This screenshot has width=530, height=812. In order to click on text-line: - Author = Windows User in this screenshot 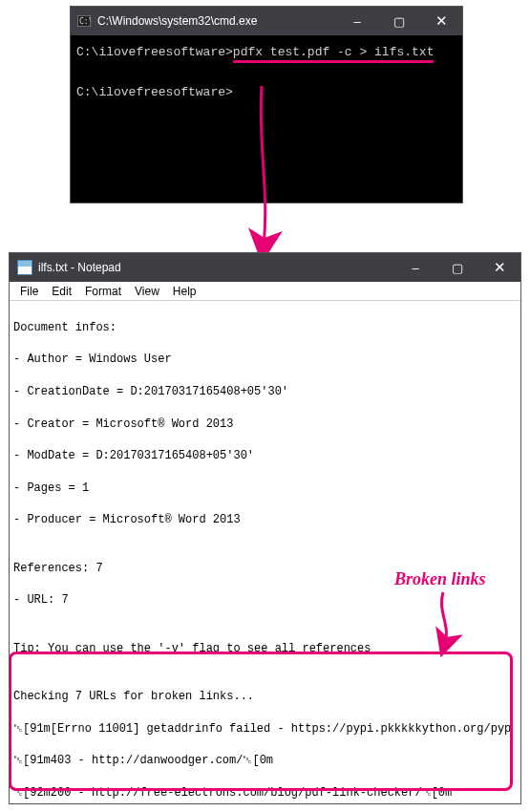, I will do `click(265, 359)`.